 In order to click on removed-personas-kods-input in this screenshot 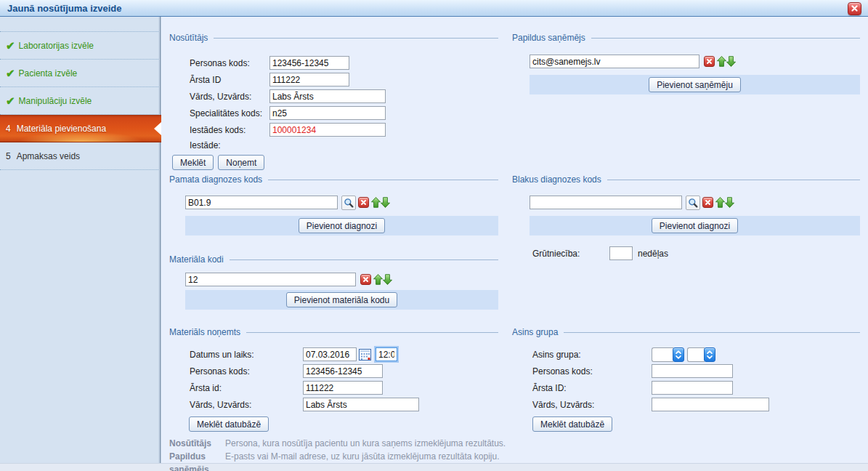, I will do `click(343, 371)`.